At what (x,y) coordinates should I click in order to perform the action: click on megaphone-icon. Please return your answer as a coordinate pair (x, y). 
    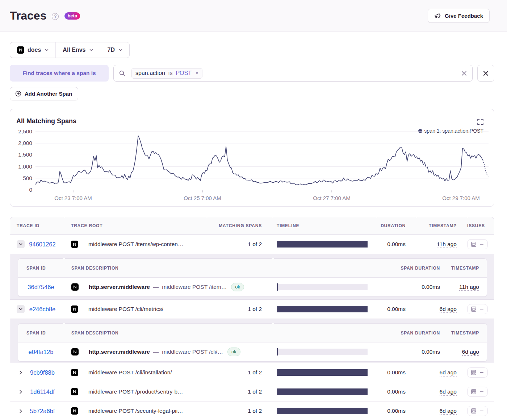
    Looking at the image, I should click on (437, 16).